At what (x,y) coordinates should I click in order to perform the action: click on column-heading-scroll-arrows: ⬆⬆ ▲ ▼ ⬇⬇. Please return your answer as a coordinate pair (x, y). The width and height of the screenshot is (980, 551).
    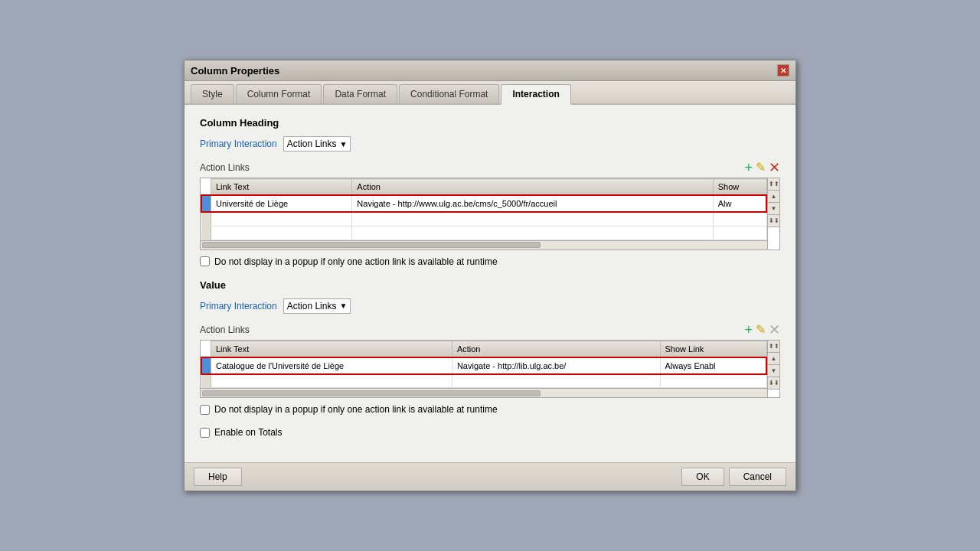
    Looking at the image, I should click on (773, 214).